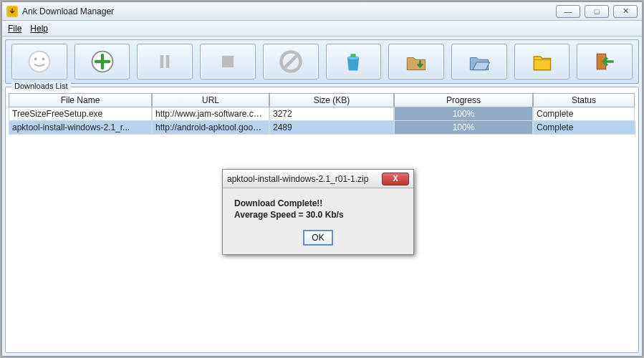 The height and width of the screenshot is (358, 644). What do you see at coordinates (322, 100) in the screenshot?
I see `table-header: File Name URL Size (KB) Progress Status` at bounding box center [322, 100].